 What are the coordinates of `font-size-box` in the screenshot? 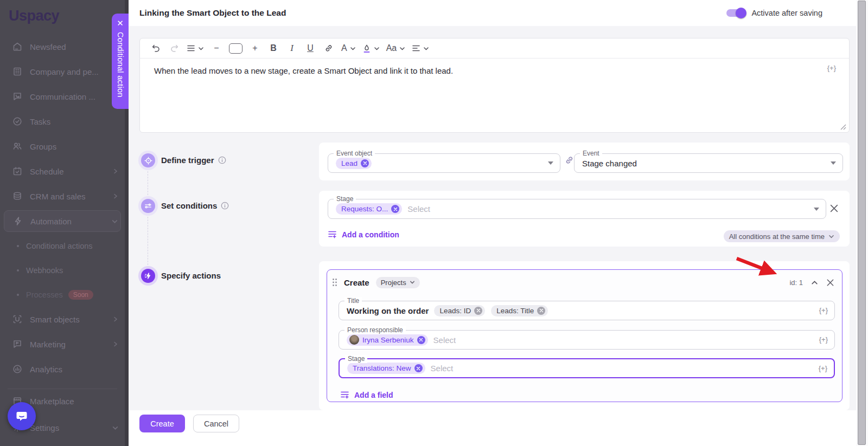 It's located at (235, 48).